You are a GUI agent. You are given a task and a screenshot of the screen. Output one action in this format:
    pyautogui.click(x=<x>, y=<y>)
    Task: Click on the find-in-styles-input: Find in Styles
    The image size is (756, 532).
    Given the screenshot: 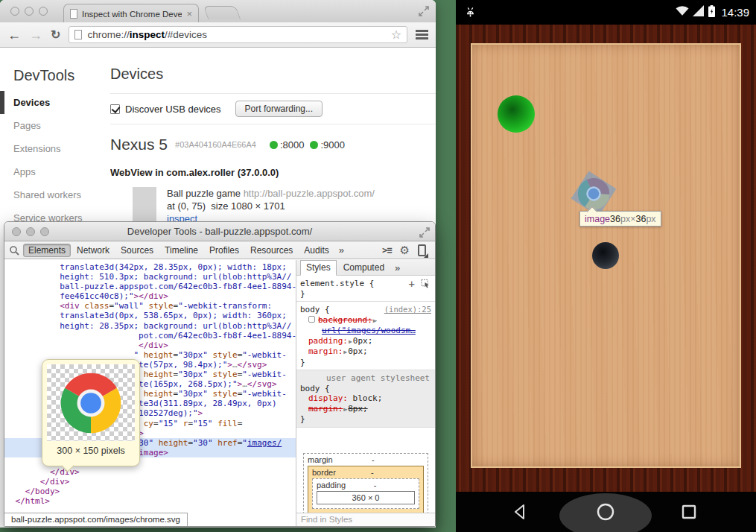 What is the action you would take?
    pyautogui.click(x=366, y=519)
    